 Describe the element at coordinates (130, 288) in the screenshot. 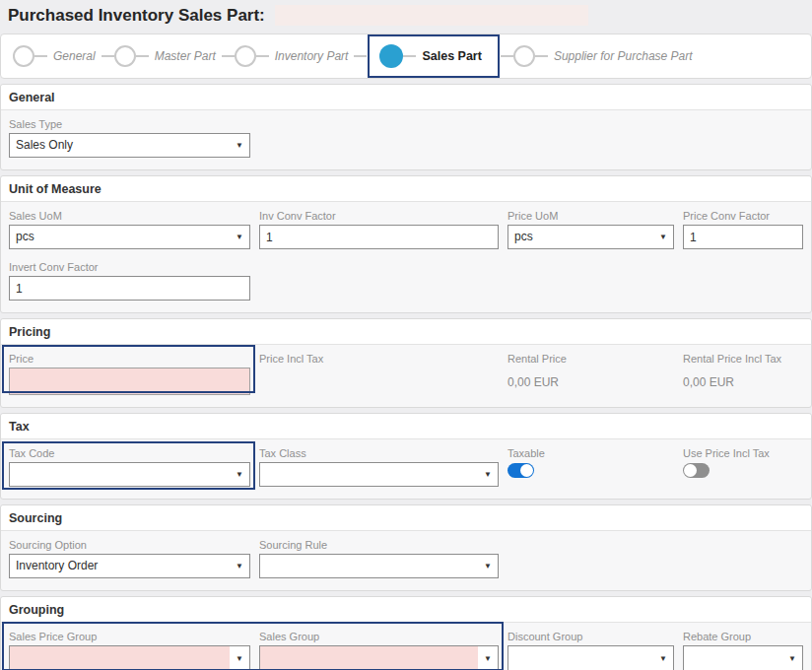

I see `invert-conv-factor-input` at that location.